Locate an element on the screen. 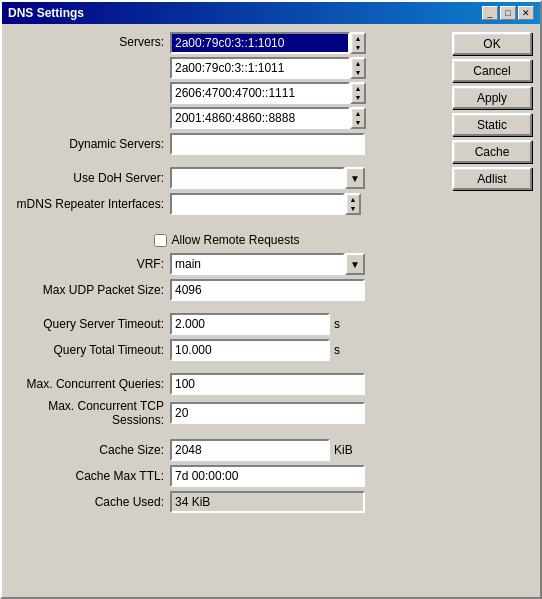 This screenshot has width=542, height=599. query-total-timeout-label: Query Total Timeout: is located at coordinates (90, 350).